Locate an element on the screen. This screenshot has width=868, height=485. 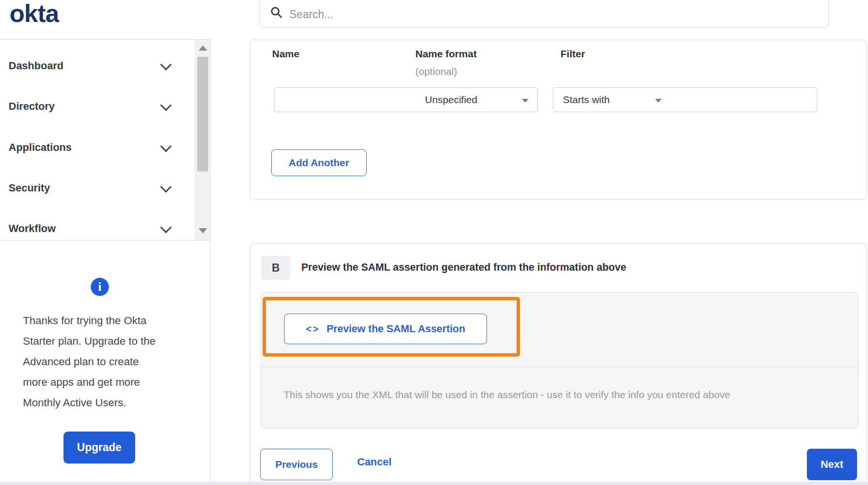
preview-saml-assertion-button: <> Preview the SAML Assertion is located at coordinates (386, 329).